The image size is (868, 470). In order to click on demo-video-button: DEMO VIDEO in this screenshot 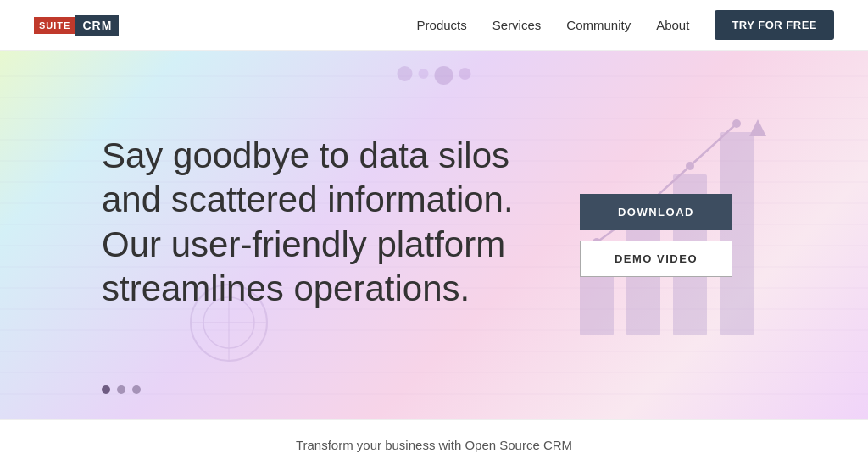, I will do `click(656, 259)`.